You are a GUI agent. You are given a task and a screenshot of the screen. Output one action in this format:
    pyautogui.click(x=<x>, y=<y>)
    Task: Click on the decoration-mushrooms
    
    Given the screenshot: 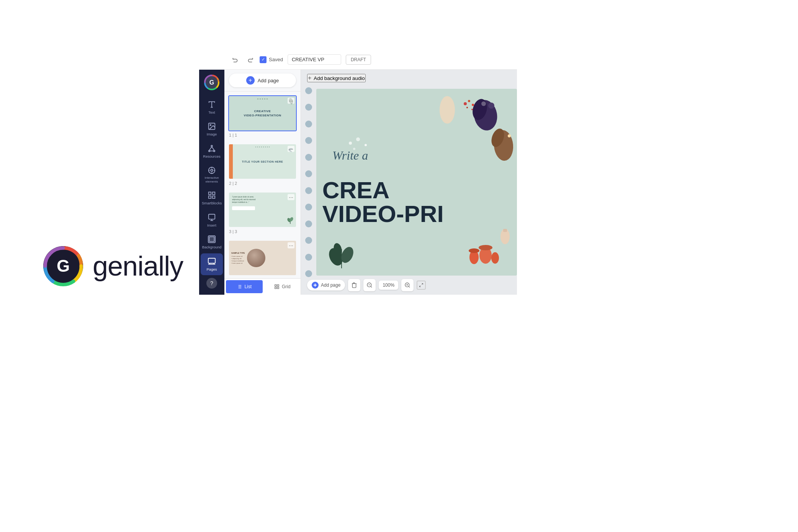 What is the action you would take?
    pyautogui.click(x=484, y=250)
    